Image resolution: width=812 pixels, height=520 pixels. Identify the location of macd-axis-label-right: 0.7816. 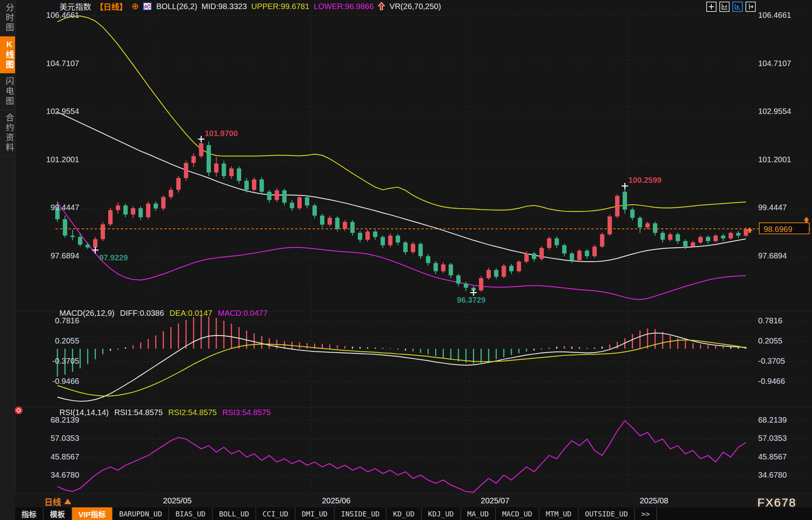
(785, 321).